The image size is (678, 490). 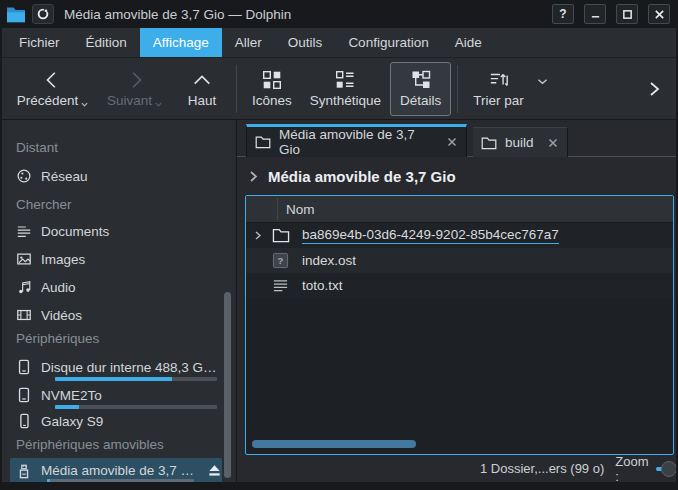 What do you see at coordinates (460, 286) in the screenshot?
I see `table-row: toto.txt` at bounding box center [460, 286].